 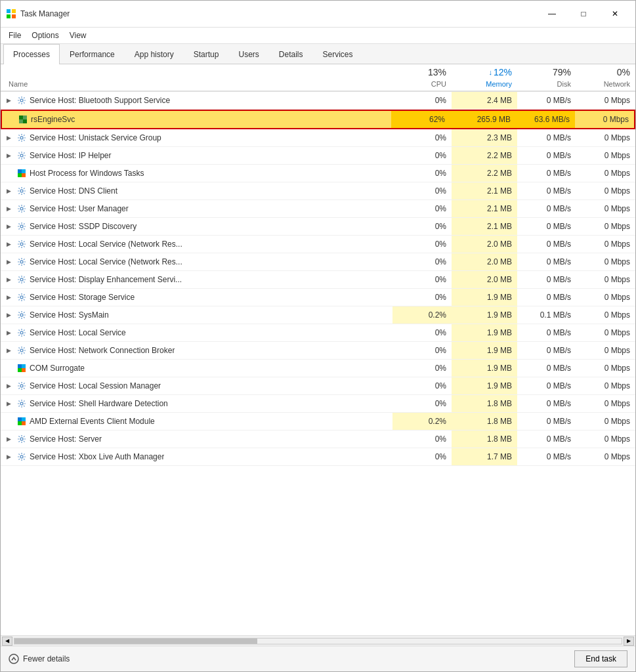 I want to click on table-row: ▶Service Host: Storage Service0%1.9 MB0 …, so click(x=318, y=298).